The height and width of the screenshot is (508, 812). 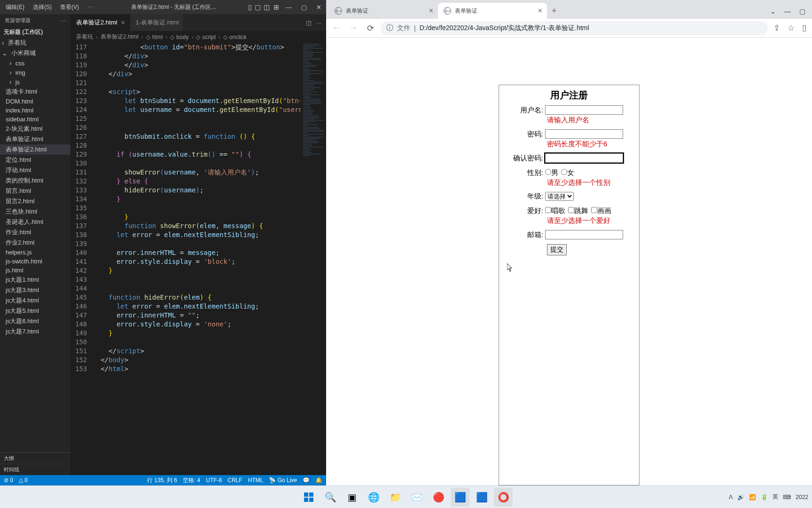 I want to click on file-item: 定位.html, so click(x=35, y=160).